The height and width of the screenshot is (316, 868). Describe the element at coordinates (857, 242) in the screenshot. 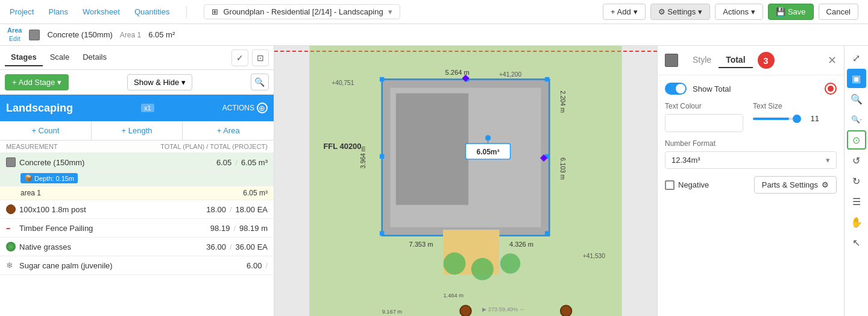

I see `pointer-tool-btn: ↖` at that location.